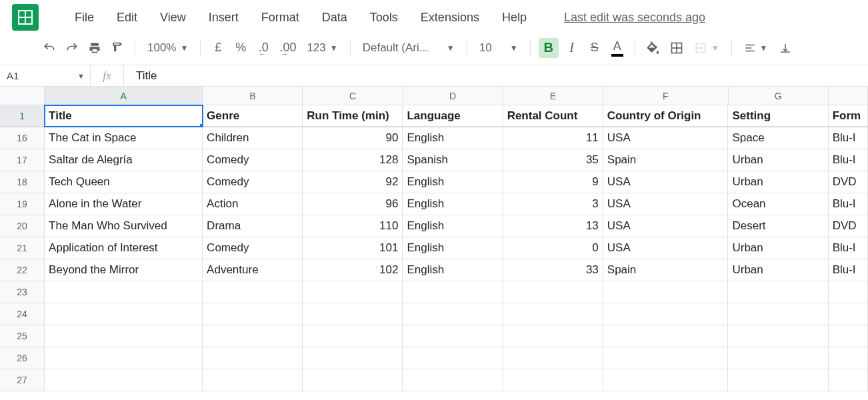 Image resolution: width=868 pixels, height=400 pixels. What do you see at coordinates (23, 248) in the screenshot?
I see `row-header-21: 21` at bounding box center [23, 248].